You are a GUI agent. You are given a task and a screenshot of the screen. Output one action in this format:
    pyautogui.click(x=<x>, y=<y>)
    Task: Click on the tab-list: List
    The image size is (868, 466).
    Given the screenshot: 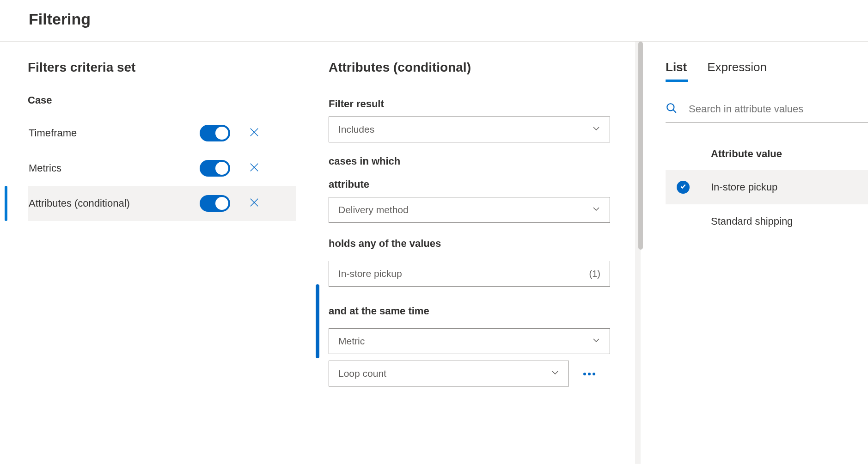 What is the action you would take?
    pyautogui.click(x=676, y=69)
    